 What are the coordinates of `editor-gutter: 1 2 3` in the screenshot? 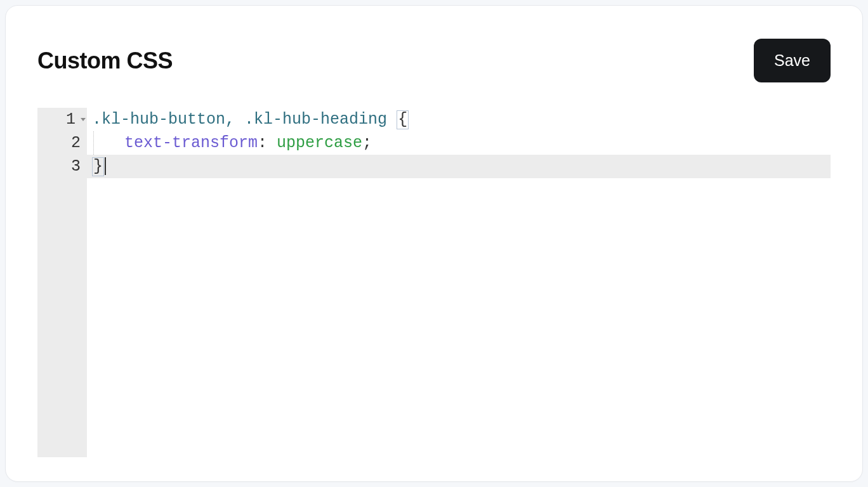 It's located at (62, 283).